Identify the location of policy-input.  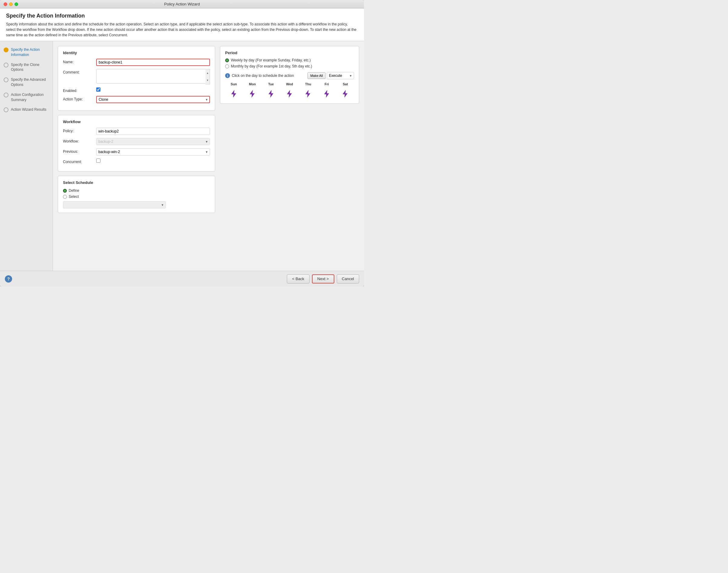
(153, 132).